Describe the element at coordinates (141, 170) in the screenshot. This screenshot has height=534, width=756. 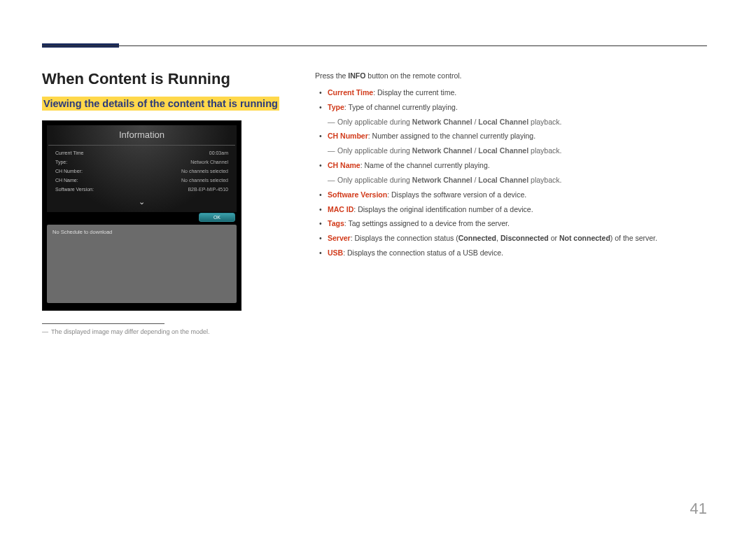
I see `info-rows: Current Time00:03amType:Network ChannelC…` at that location.